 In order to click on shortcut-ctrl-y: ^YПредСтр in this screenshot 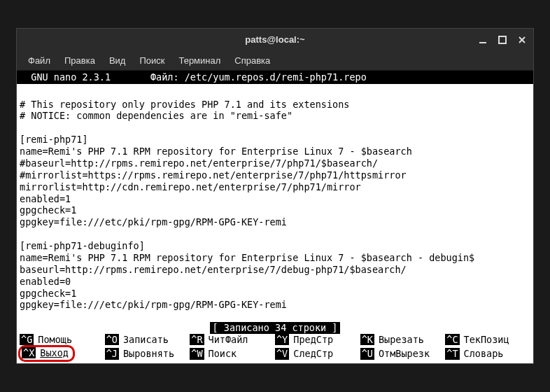, I will do `click(318, 340)`.